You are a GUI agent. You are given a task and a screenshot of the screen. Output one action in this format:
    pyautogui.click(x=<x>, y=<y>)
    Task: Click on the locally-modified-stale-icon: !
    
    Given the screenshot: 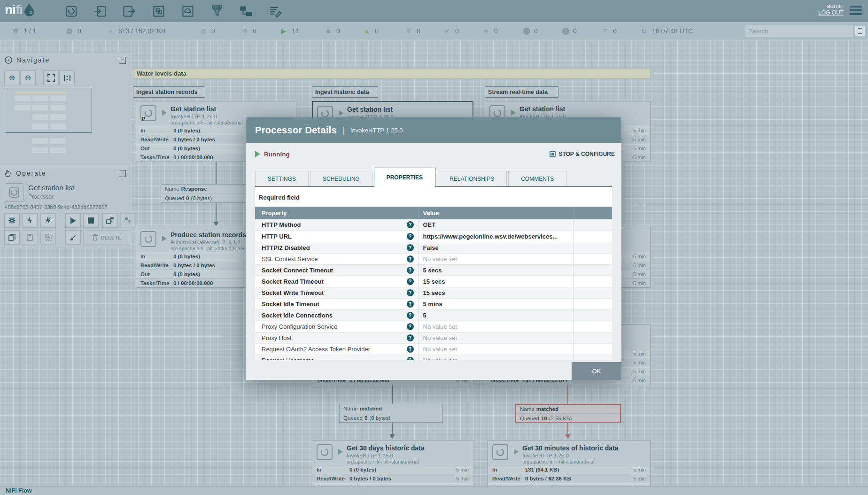 What is the action you would take?
    pyautogui.click(x=566, y=31)
    